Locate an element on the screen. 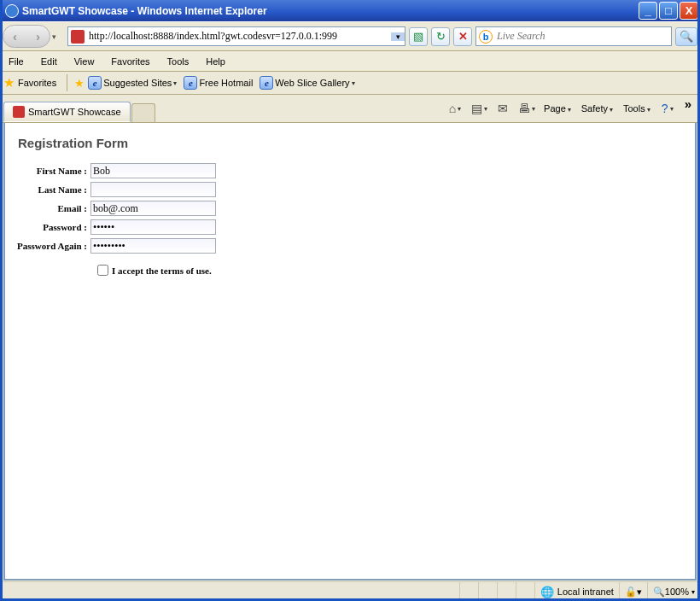 This screenshot has width=700, height=601. search-button: 🔍 is located at coordinates (686, 37).